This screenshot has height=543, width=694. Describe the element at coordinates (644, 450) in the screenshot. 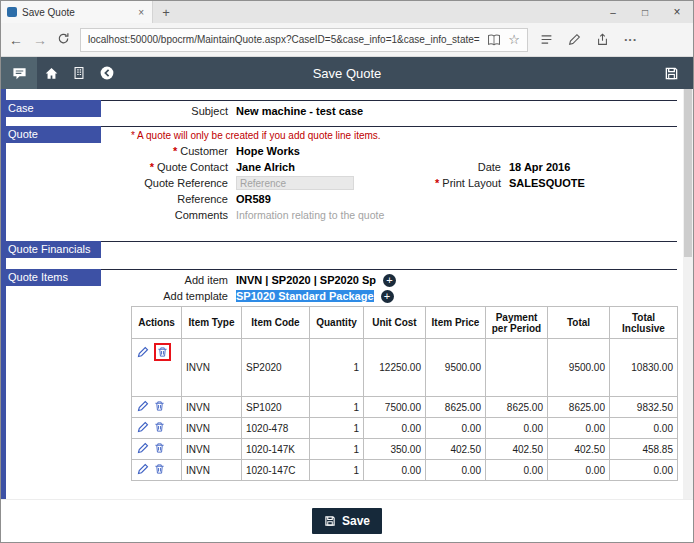

I see `cell-total-inclusive: 458.85` at that location.